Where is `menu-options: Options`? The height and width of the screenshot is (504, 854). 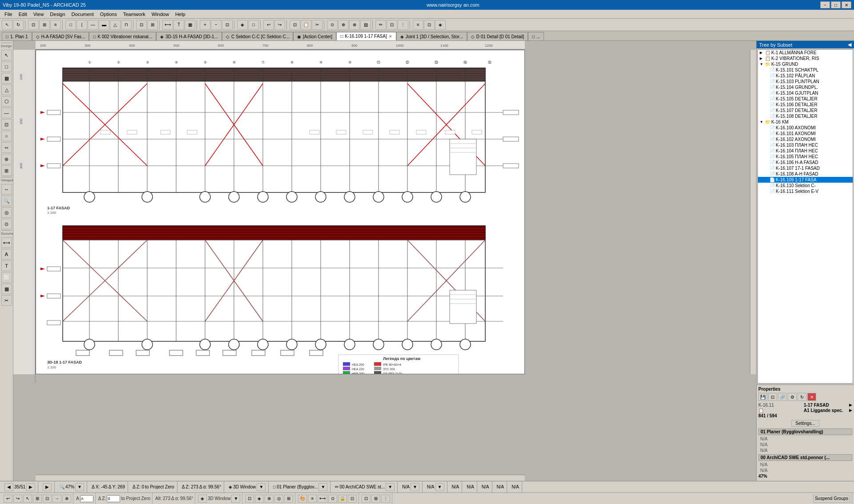
menu-options: Options is located at coordinates (109, 14).